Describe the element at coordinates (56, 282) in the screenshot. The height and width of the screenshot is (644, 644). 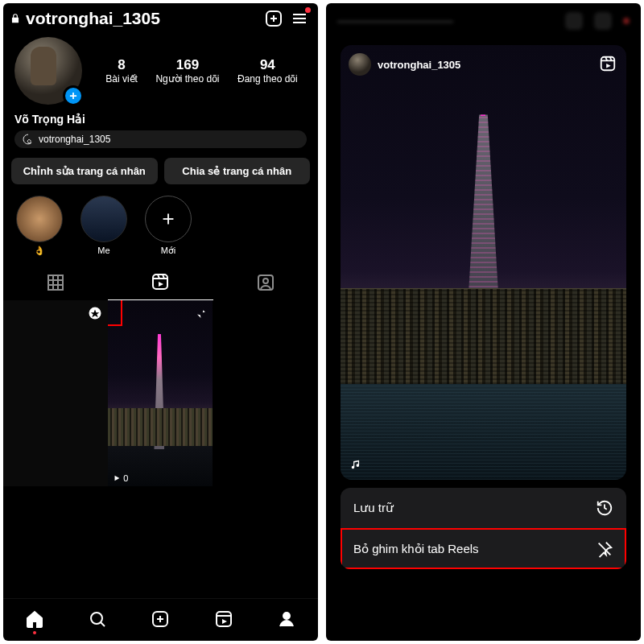
I see `tab-grid` at that location.